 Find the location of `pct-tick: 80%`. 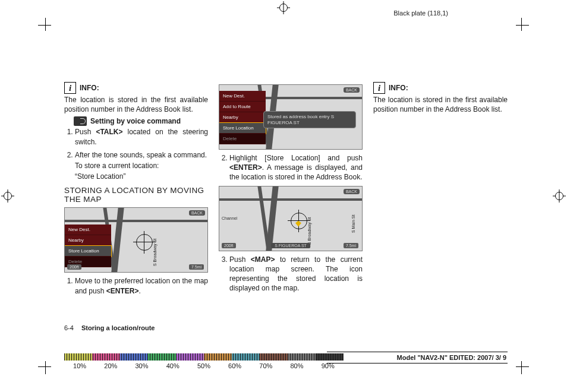

pct-tick: 80% is located at coordinates (297, 366).